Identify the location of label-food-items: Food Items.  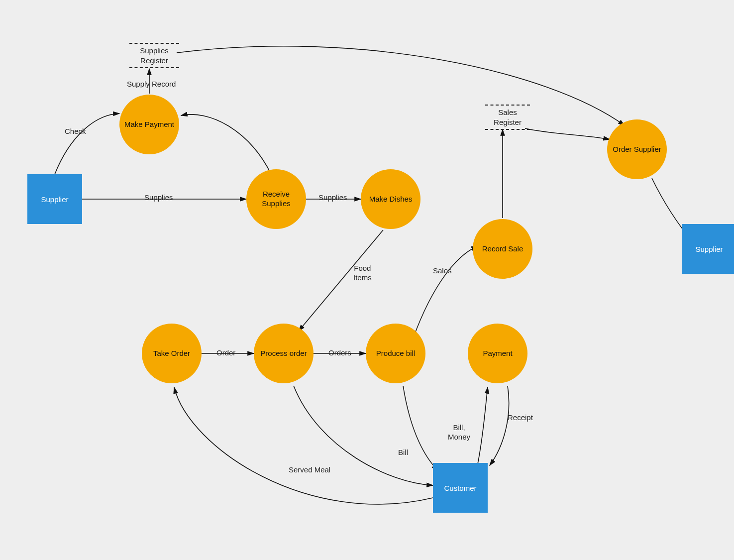
(362, 273).